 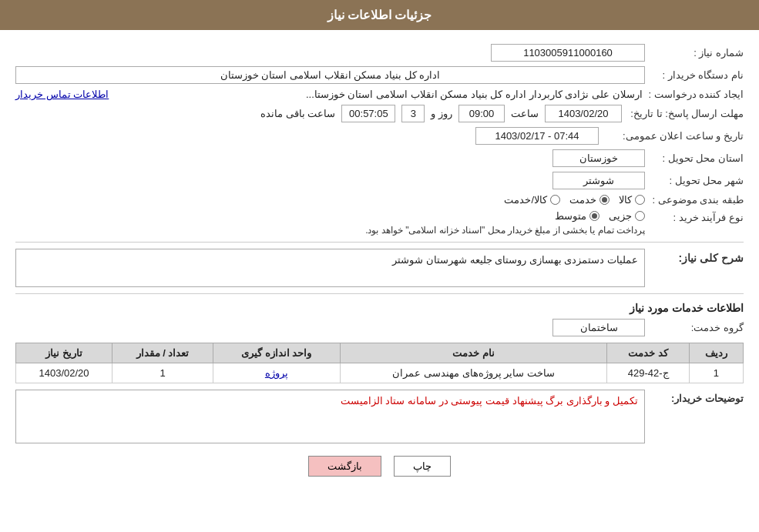 I want to click on purchase-note: پرداخت تمام یا بخشی از مبلغ خریدار محل "…, so click(x=330, y=230).